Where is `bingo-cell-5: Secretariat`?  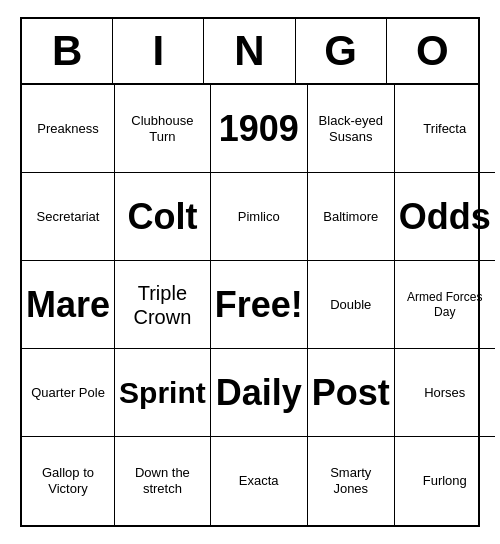
bingo-cell-5: Secretariat is located at coordinates (68, 217).